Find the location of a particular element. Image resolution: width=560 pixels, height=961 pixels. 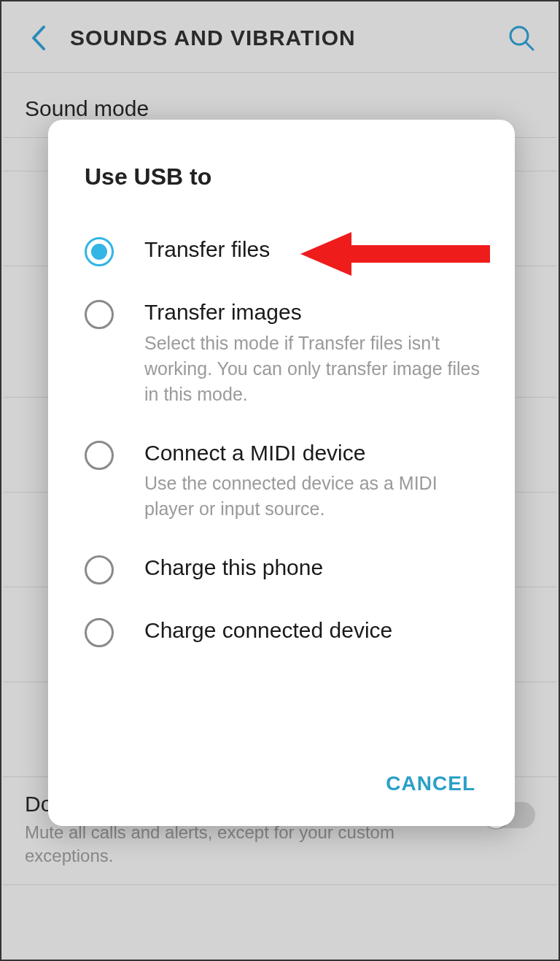

cancel-button: CANCEL is located at coordinates (430, 784).